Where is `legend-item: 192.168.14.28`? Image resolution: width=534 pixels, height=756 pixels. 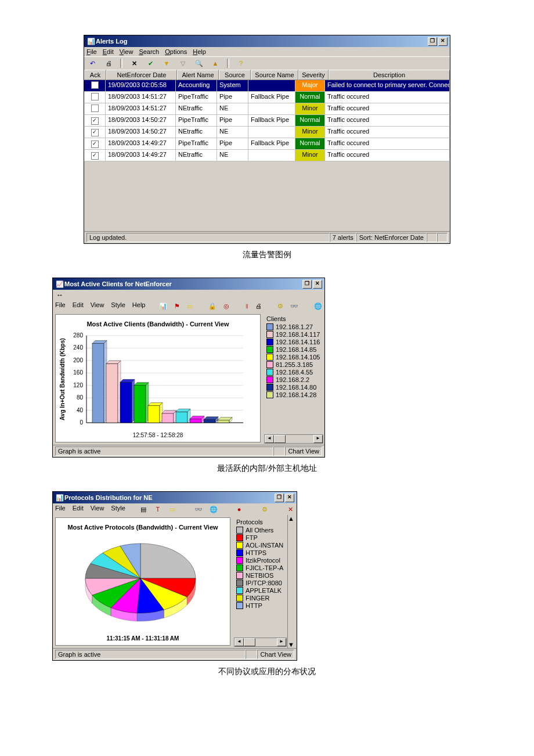
legend-item: 192.168.14.28 is located at coordinates (294, 395).